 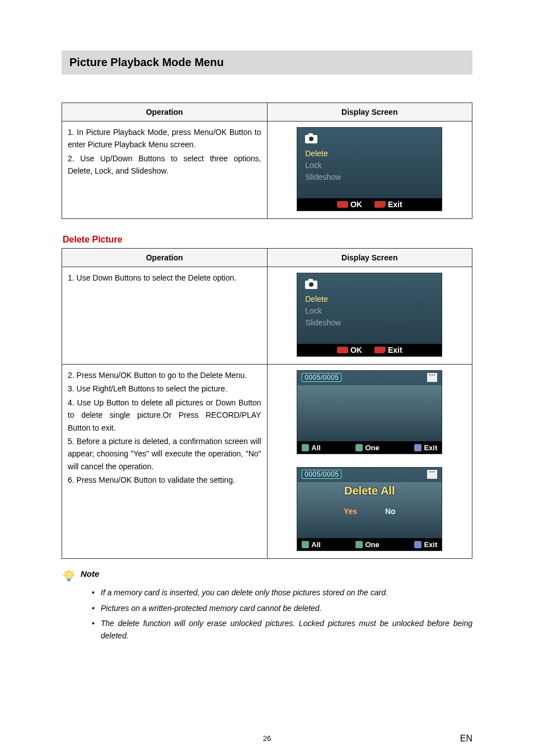 I want to click on operation-step: 4. Use Up Button to delete all pictures …, so click(x=165, y=416).